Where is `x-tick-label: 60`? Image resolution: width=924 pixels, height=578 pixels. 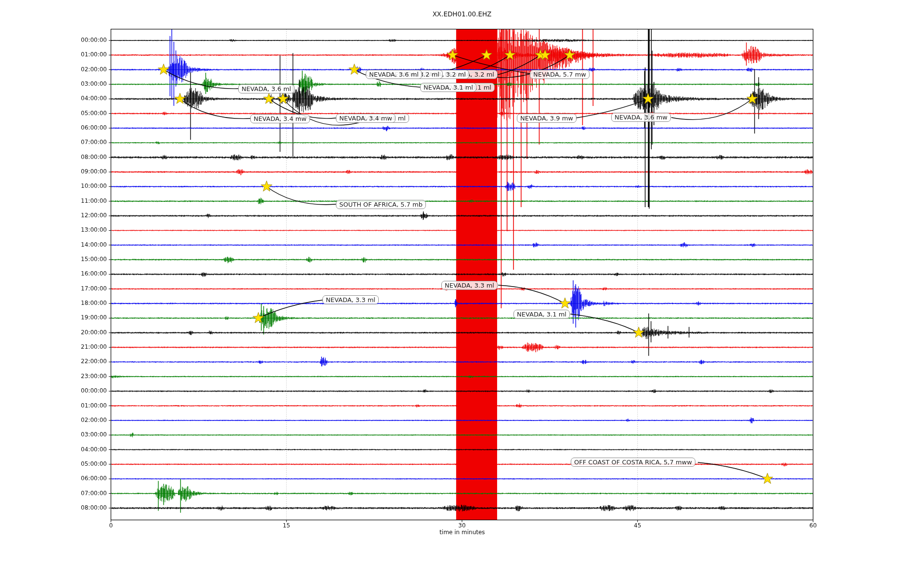
x-tick-label: 60 is located at coordinates (813, 525).